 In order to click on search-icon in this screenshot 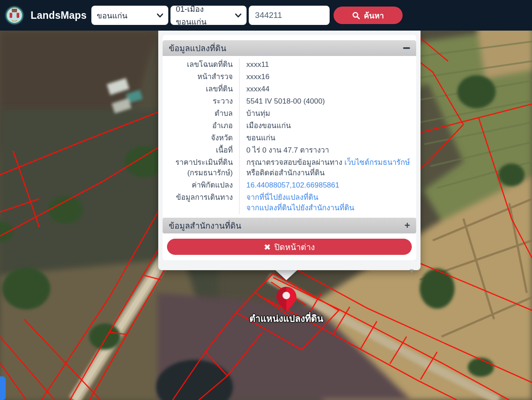, I will do `click(356, 16)`.